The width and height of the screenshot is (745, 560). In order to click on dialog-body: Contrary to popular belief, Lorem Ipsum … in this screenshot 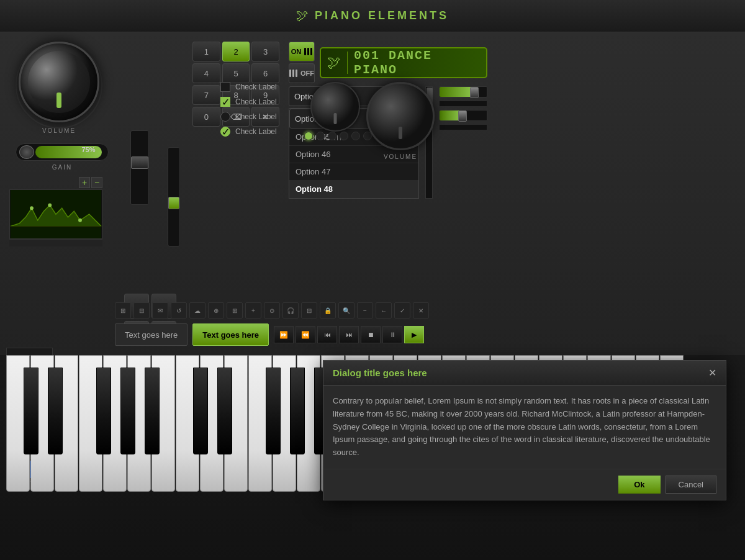, I will do `click(525, 427)`.